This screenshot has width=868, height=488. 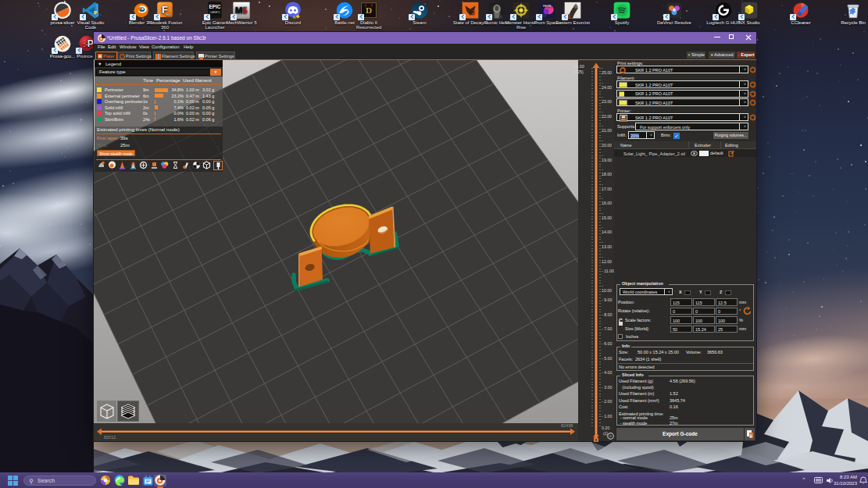 What do you see at coordinates (547, 6) in the screenshot?
I see `svg-text: FROM` at bounding box center [547, 6].